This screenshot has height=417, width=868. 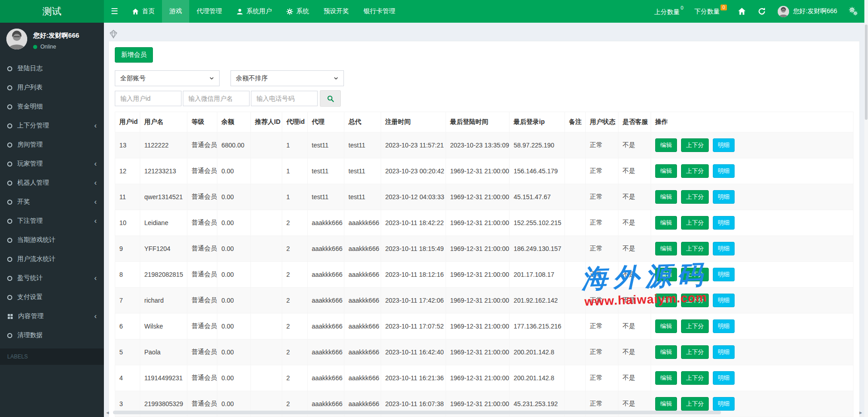 I want to click on user-id-input, so click(x=148, y=98).